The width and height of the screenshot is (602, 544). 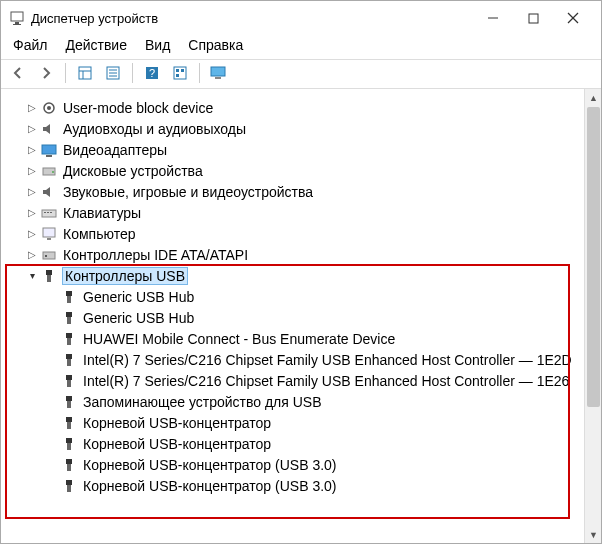 I want to click on scroll-down-arrow: ▼, so click(x=593, y=534).